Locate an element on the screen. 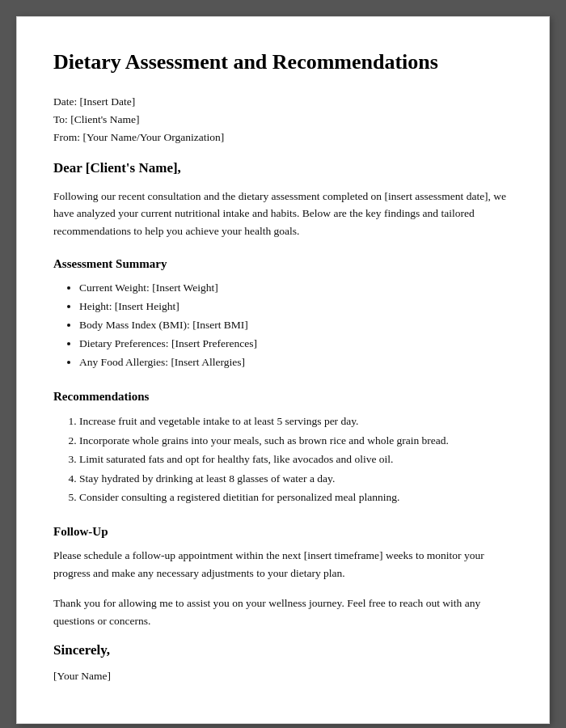  signature-name: [Your Name] is located at coordinates (283, 676).